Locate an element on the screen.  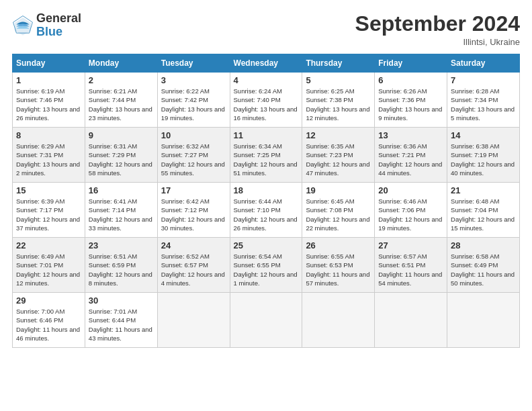
calendar-cell: 30 Sunrise: 7:01 AMSunset: 6:44 PMDaylig… is located at coordinates (121, 320).